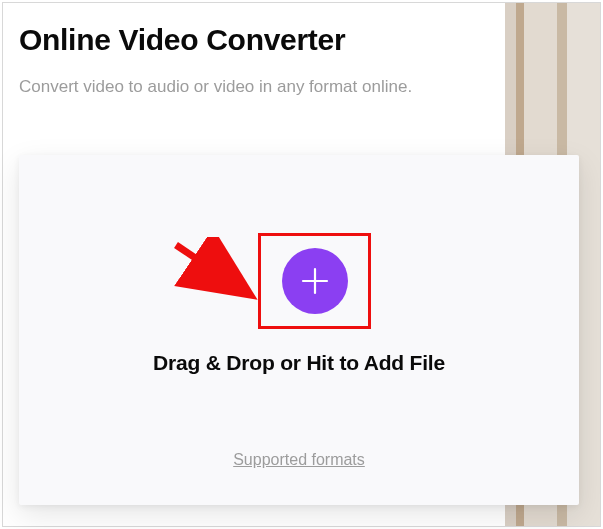  I want to click on page-title: Online Video Converter, so click(259, 40).